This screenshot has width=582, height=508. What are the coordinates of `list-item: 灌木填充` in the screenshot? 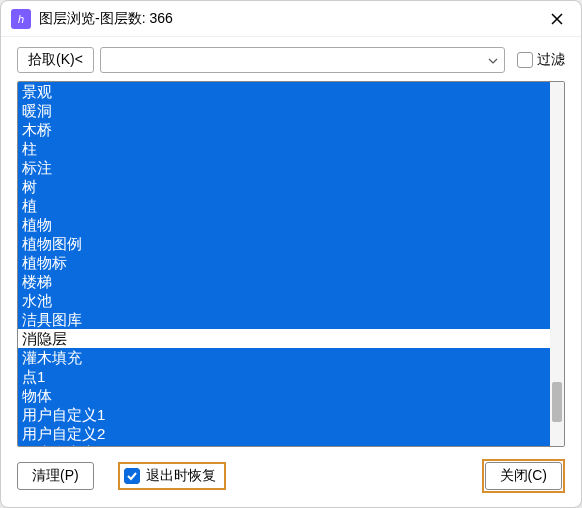 It's located at (284, 358).